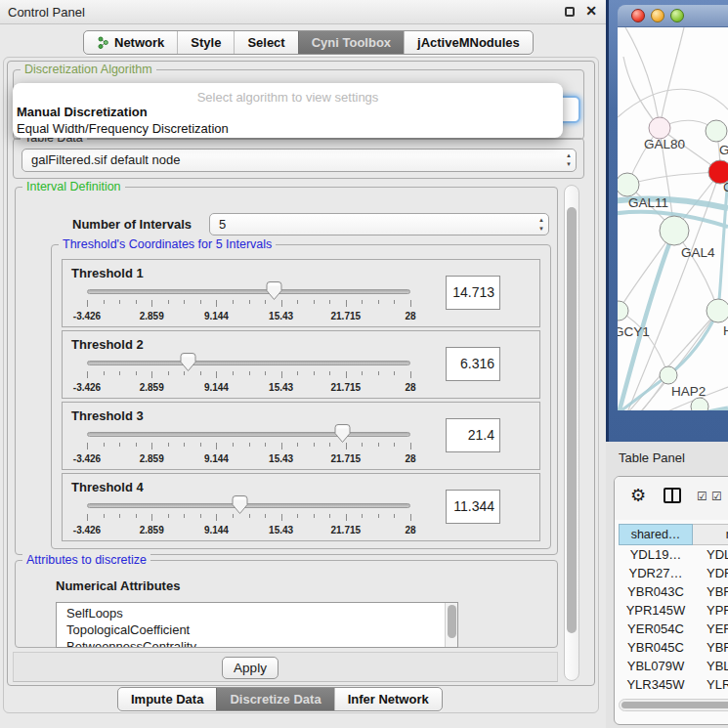 The width and height of the screenshot is (728, 728). Describe the element at coordinates (469, 43) in the screenshot. I see `tab-label: jActiveMNodules` at that location.